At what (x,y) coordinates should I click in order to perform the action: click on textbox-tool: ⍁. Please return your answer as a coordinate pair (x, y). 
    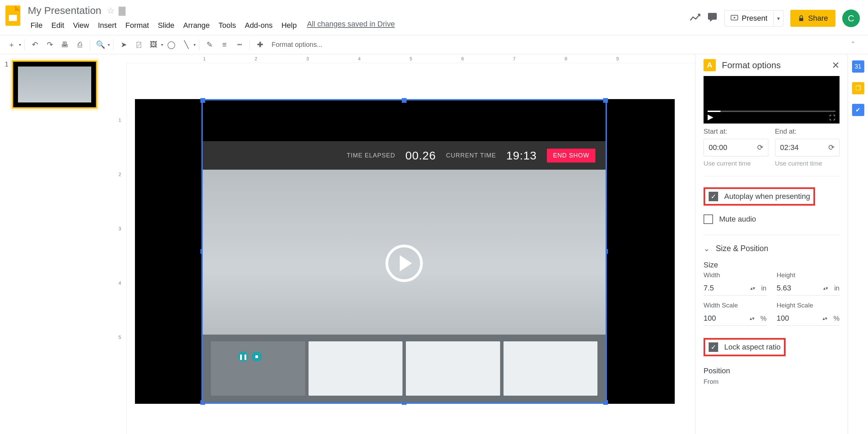
    Looking at the image, I should click on (139, 45).